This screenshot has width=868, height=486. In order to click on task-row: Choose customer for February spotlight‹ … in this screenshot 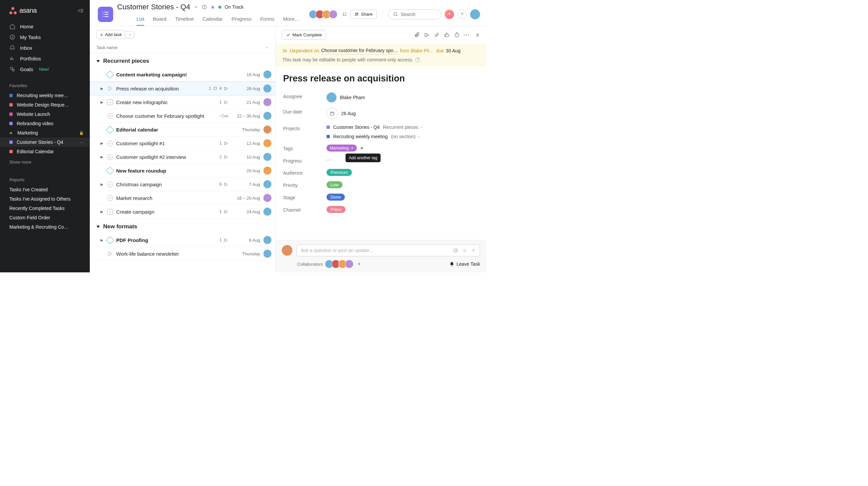, I will do `click(183, 116)`.